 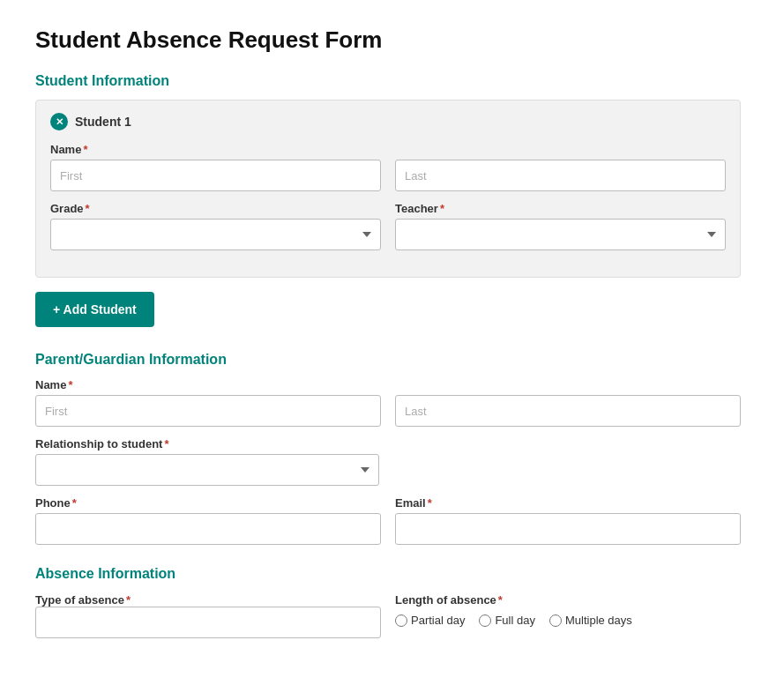 What do you see at coordinates (388, 574) in the screenshot?
I see `absence-info-title: Absence Information` at bounding box center [388, 574].